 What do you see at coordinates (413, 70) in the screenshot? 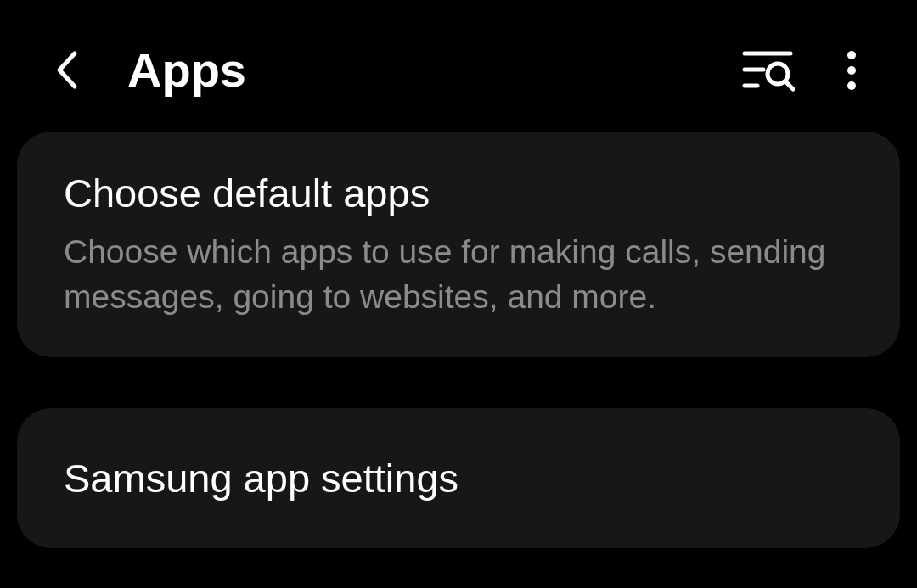
I see `page-title: Apps` at bounding box center [413, 70].